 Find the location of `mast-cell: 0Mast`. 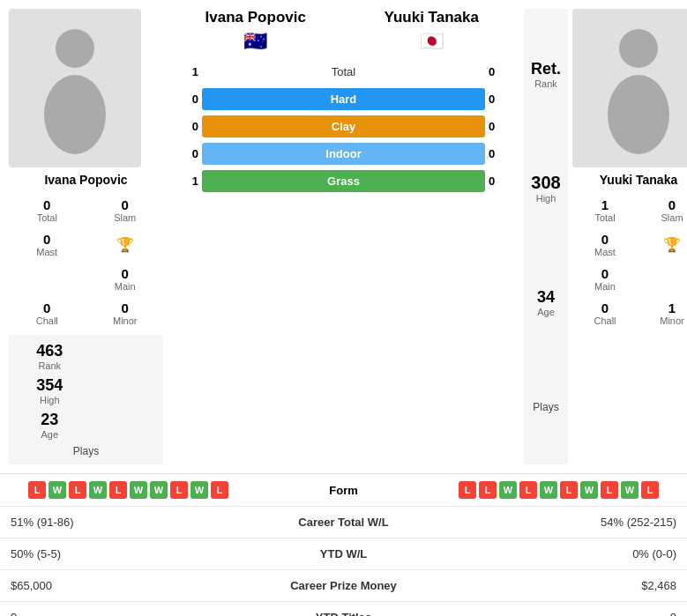

mast-cell: 0Mast is located at coordinates (48, 245).